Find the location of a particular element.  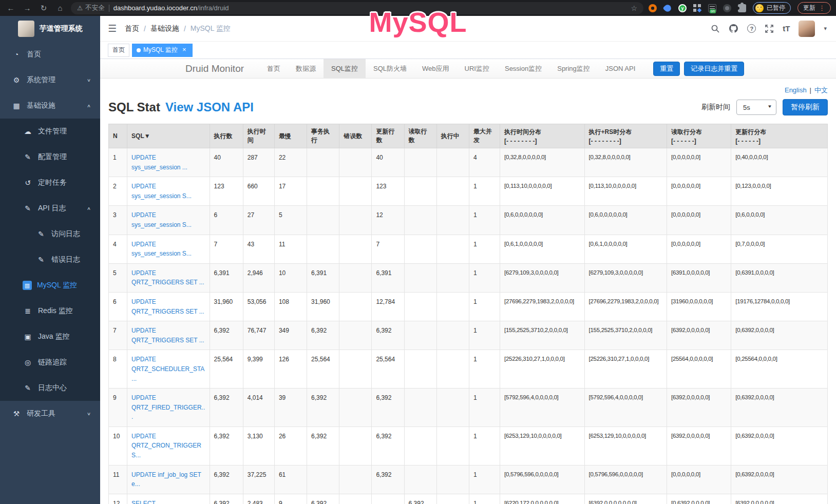

not-secure-warning: ⚠ 不安全 is located at coordinates (91, 8).